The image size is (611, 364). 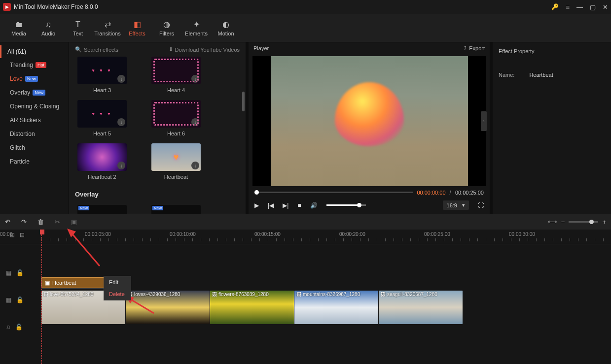 What do you see at coordinates (24, 222) in the screenshot?
I see `redo-button: ↷` at bounding box center [24, 222].